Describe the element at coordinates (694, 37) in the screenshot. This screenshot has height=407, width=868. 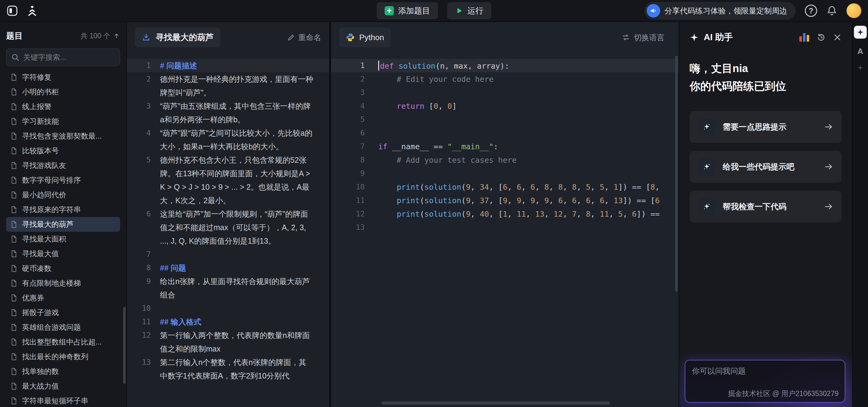
I see `sparkle-icon` at that location.